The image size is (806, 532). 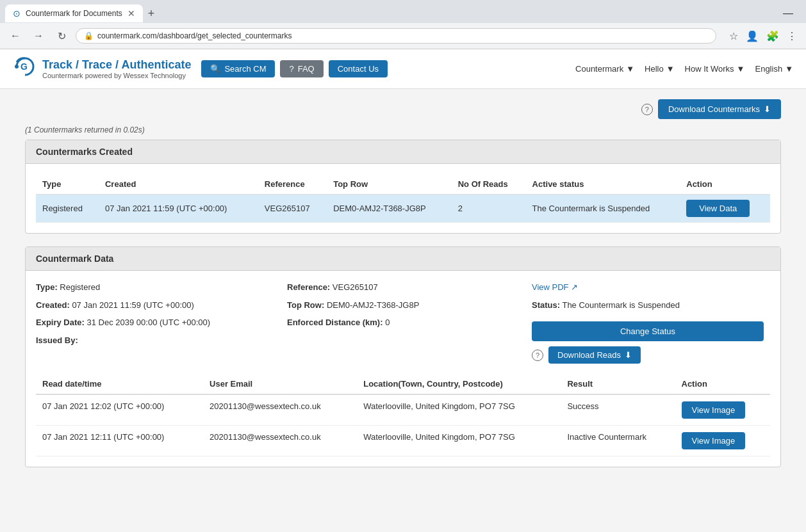 I want to click on reads-col-result: Result, so click(x=618, y=384).